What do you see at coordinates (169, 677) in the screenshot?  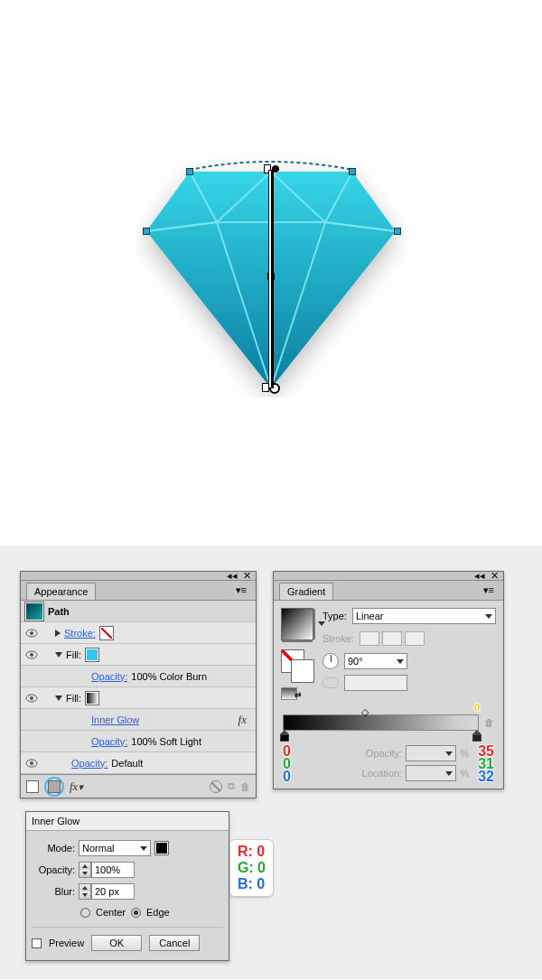 I see `opacity-value: 100% Color Burn` at bounding box center [169, 677].